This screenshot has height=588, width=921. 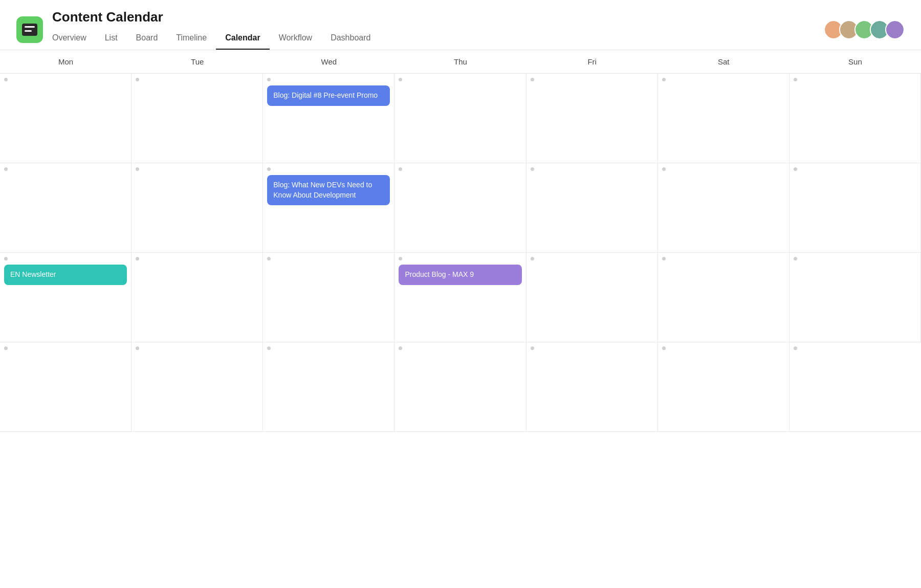 I want to click on header: Content Calendar Overview List Board Tim…, so click(x=461, y=25).